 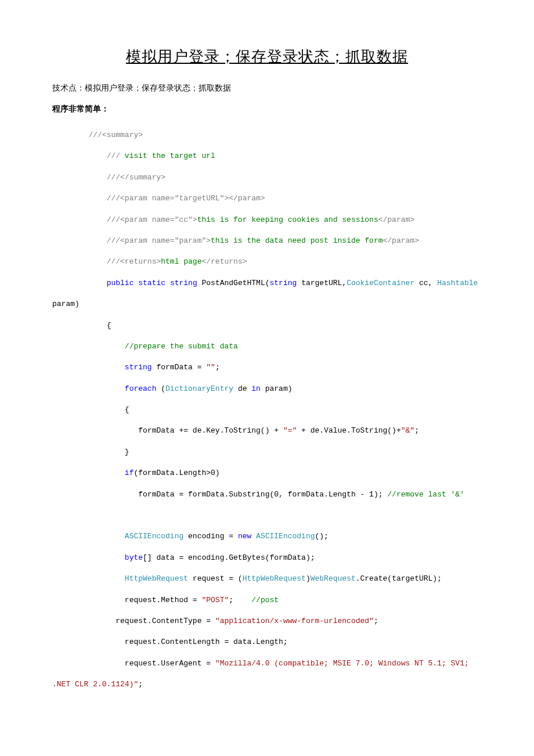 I want to click on code-text: request.ContentType =, so click(x=165, y=621).